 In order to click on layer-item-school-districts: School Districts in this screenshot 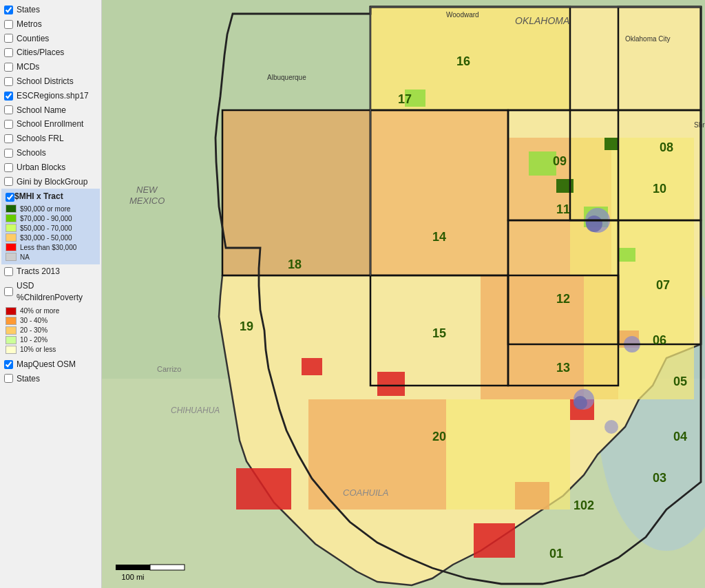, I will do `click(51, 81)`.